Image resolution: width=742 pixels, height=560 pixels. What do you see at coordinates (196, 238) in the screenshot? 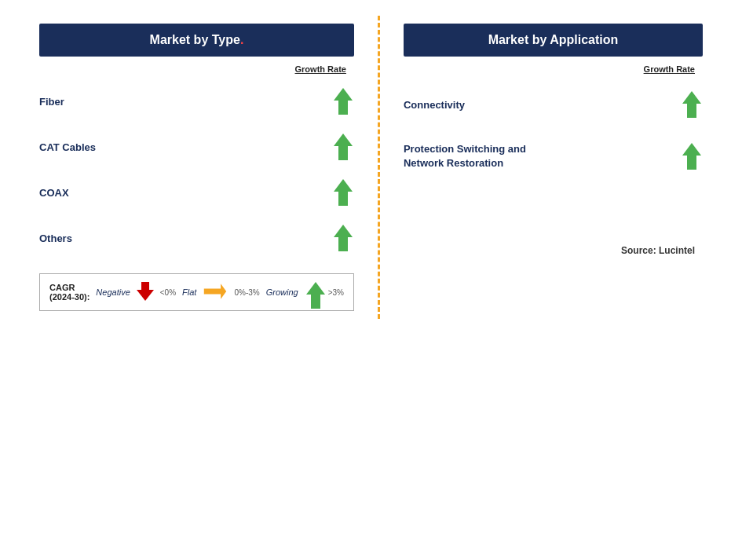
I see `others-row: Others` at bounding box center [196, 238].